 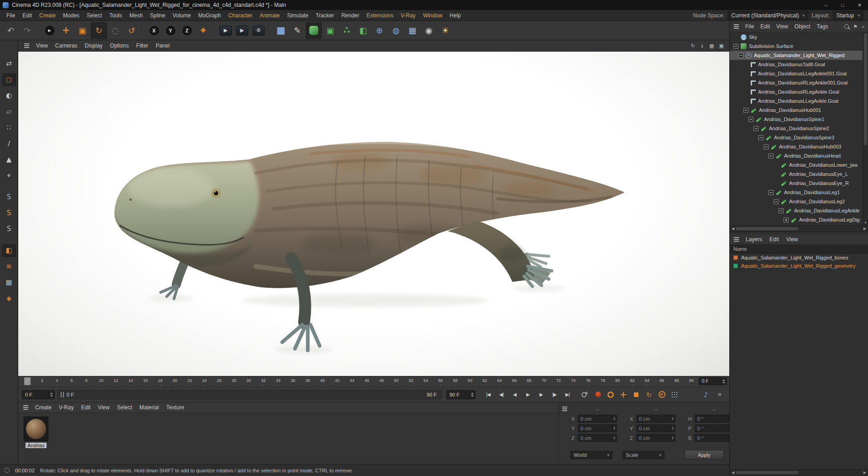 I want to click on search-icon, so click(x=847, y=26).